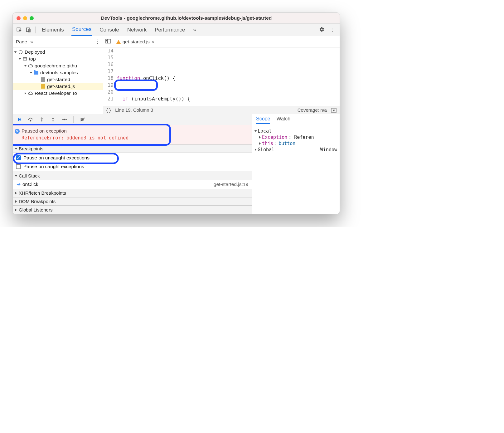  I want to click on tree-label: Deployed, so click(35, 52).